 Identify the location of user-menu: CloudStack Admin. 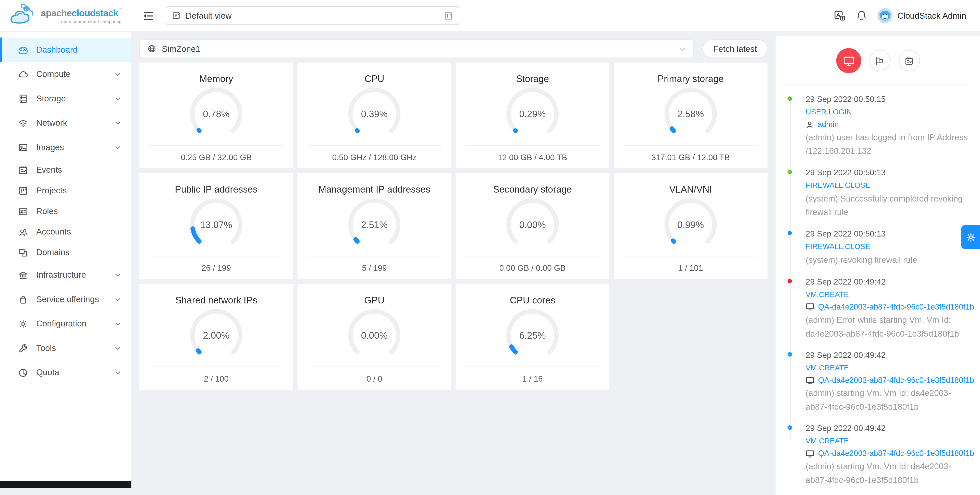
(922, 16).